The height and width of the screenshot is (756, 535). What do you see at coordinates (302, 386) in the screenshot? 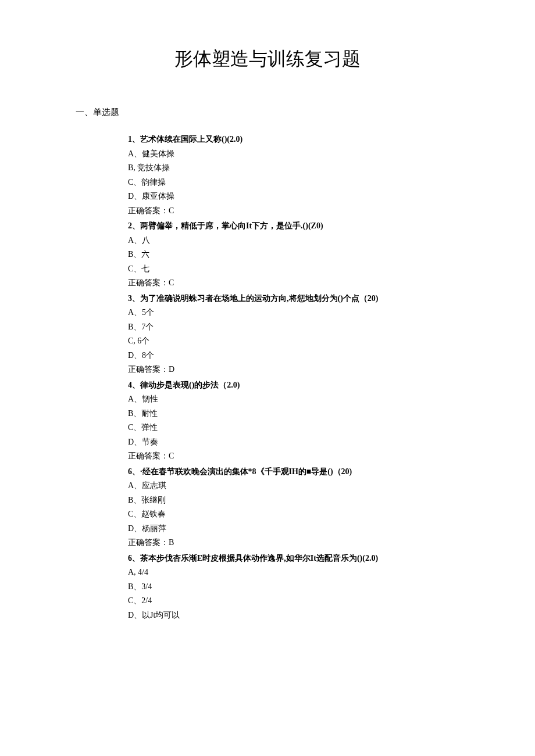
I see `question-text: 4、律动步是表现()的步法（2.0)` at bounding box center [302, 386].